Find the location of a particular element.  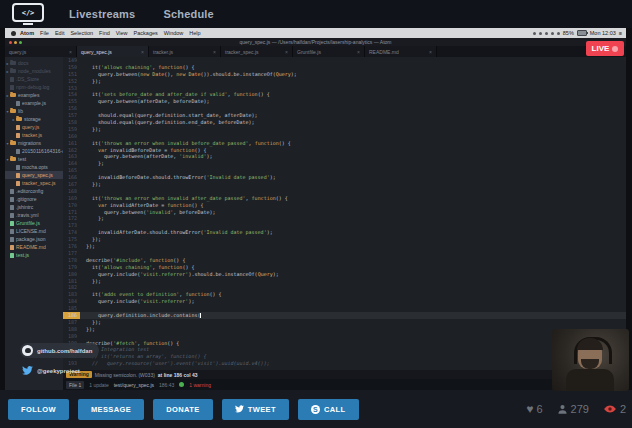

minimize-window-icon is located at coordinates (16, 42).